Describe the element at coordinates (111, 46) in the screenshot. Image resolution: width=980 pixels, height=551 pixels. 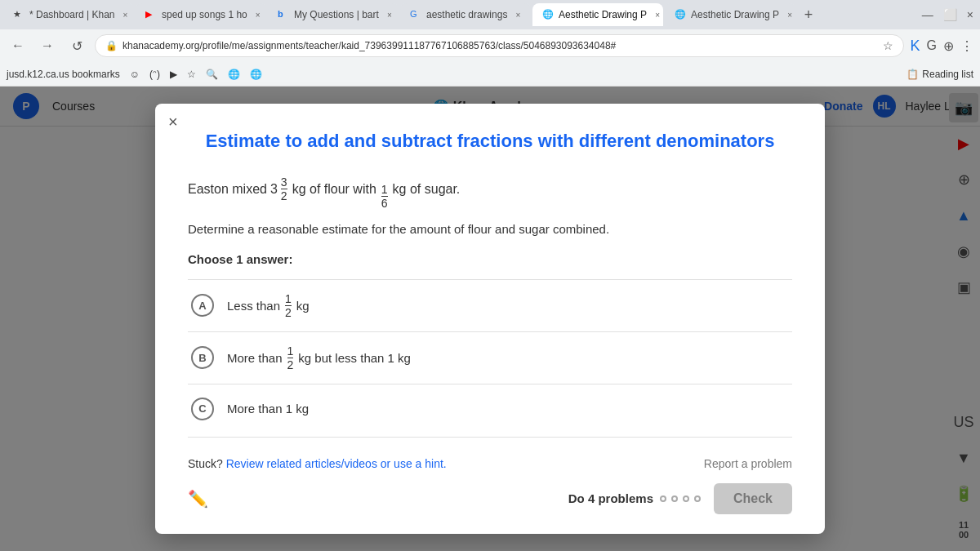
I see `lock-icon: 🔒` at that location.